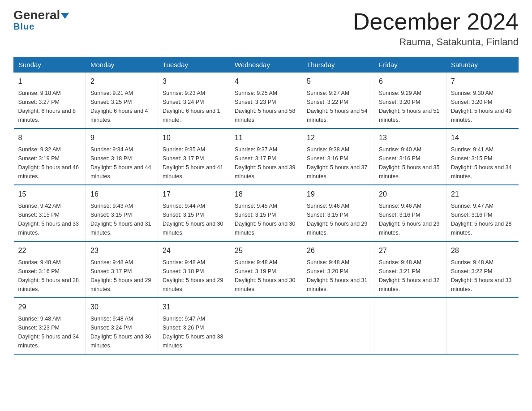 Image resolution: width=532 pixels, height=411 pixels. What do you see at coordinates (49, 163) in the screenshot?
I see `day-info: Sunrise: 9:32 AMSunset: 3:19 PMDaylight:…` at bounding box center [49, 163].